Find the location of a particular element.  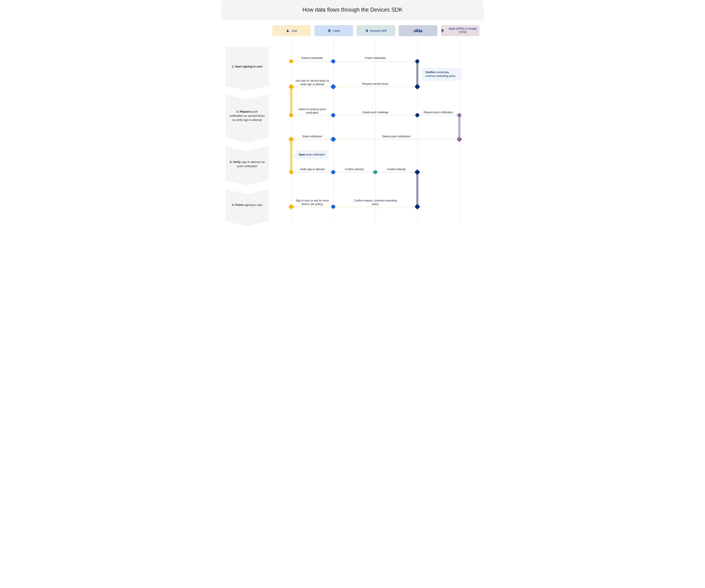

activation-push-provider is located at coordinates (459, 127).